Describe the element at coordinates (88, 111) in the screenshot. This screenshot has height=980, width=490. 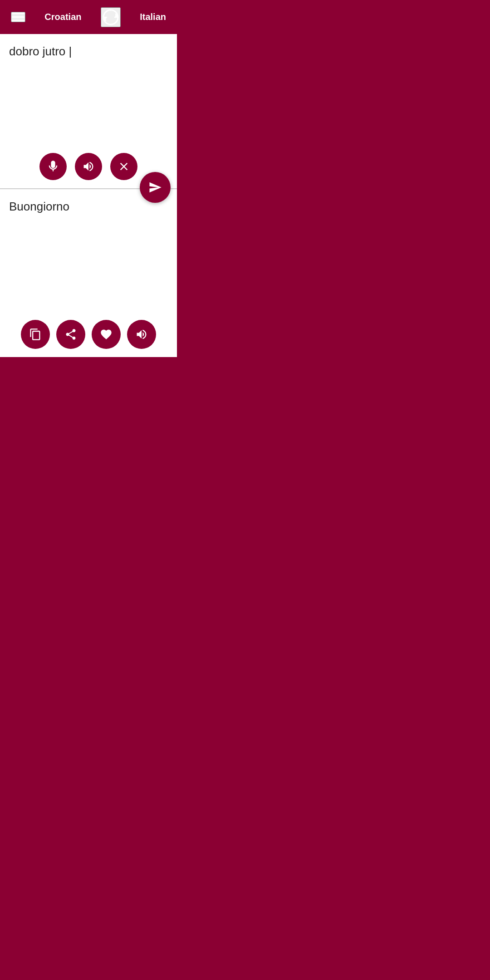
I see `input-wrapper: dobro jutro` at that location.